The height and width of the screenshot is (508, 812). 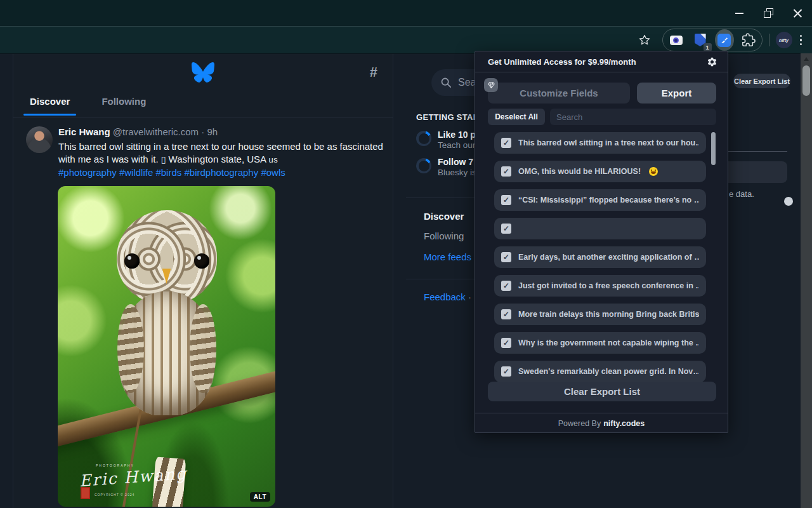 What do you see at coordinates (209, 132) in the screenshot?
I see `post-timestamp: · 9h` at bounding box center [209, 132].